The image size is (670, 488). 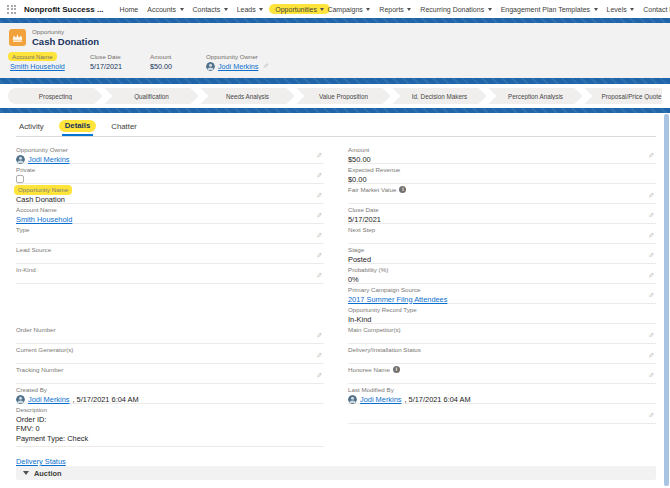 What do you see at coordinates (170, 430) in the screenshot?
I see `field-value: Order ID:FMV: 0Payment Type: Check` at bounding box center [170, 430].